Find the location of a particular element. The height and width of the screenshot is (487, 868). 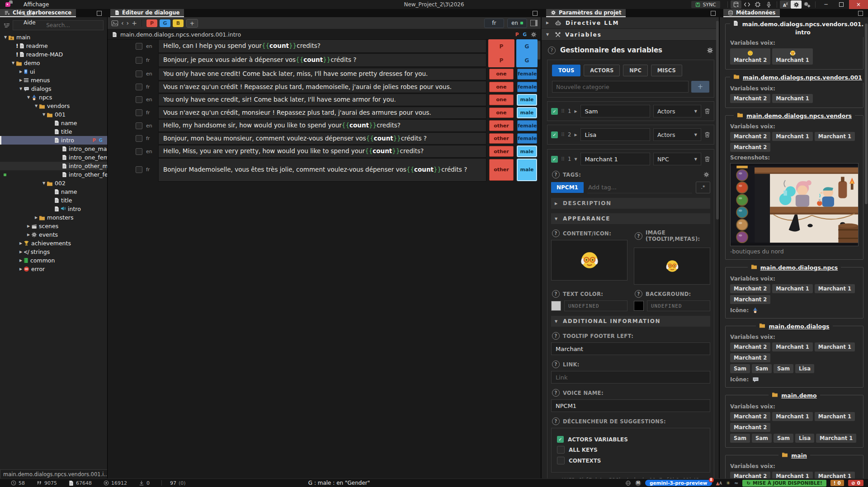

screenshot-thumbnail is located at coordinates (794, 205).